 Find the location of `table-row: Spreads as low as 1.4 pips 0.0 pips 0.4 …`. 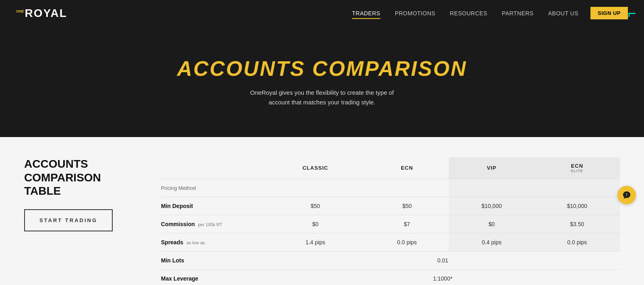

table-row: Spreads as low as 1.4 pips 0.0 pips 0.4 … is located at coordinates (390, 243).